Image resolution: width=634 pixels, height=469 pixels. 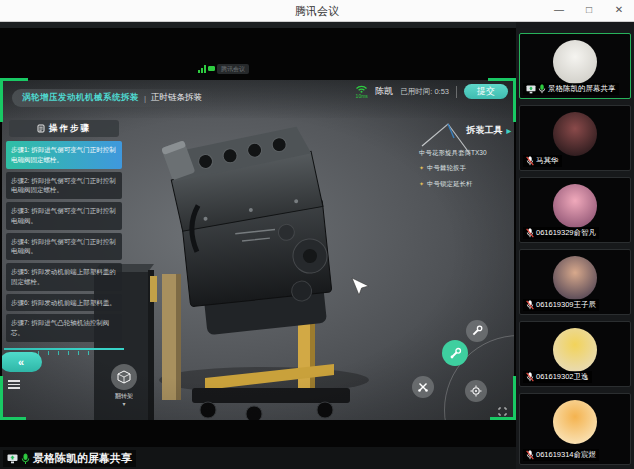 What do you see at coordinates (64, 328) in the screenshot?
I see `step-item: 步骤7: 拆卸进气凸轮轴机油控制阀芯。` at bounding box center [64, 328].